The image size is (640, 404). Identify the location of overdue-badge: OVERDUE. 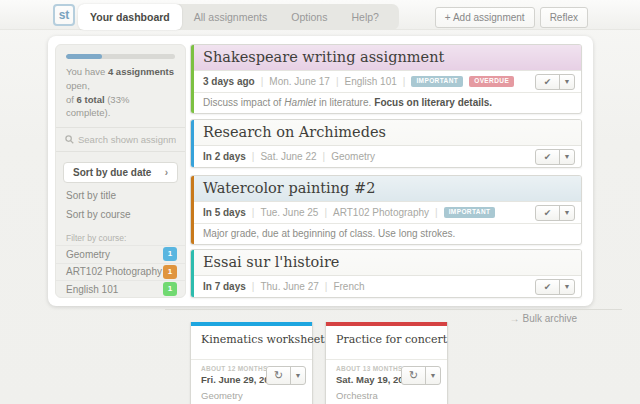
(492, 82).